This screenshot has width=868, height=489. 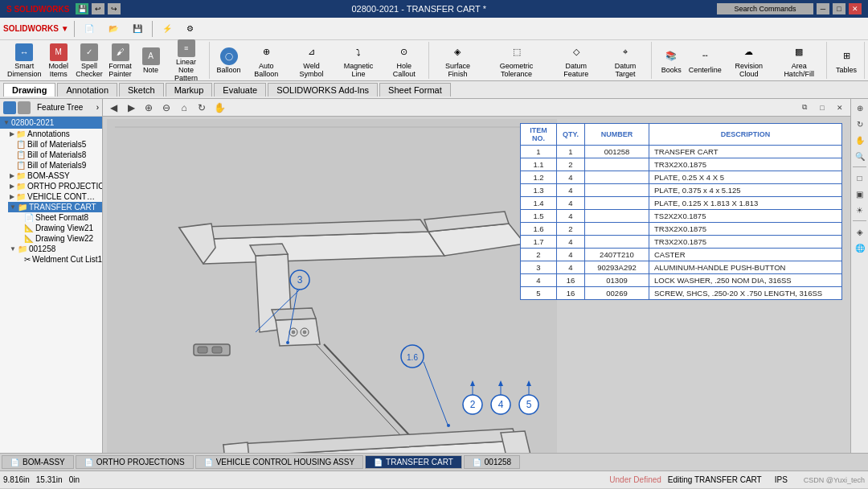 I want to click on bom-row-2: 1.24PLATE, 0.25 X 4 X 5, so click(x=682, y=178).